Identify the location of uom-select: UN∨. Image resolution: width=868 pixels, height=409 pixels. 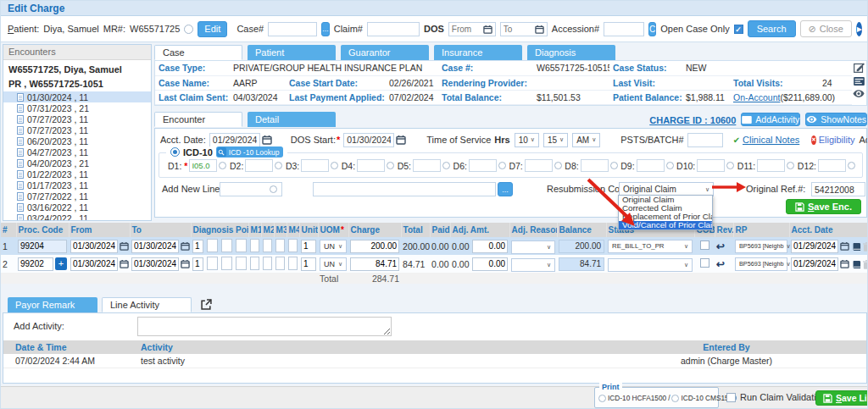
(333, 246).